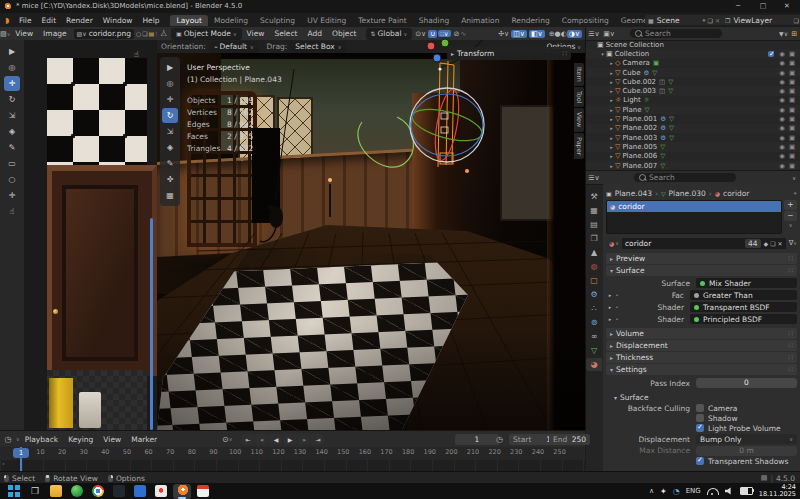 The width and height of the screenshot is (800, 499). What do you see at coordinates (104, 34) in the screenshot?
I see `image-datablock: ▨∨ coridor.png` at bounding box center [104, 34].